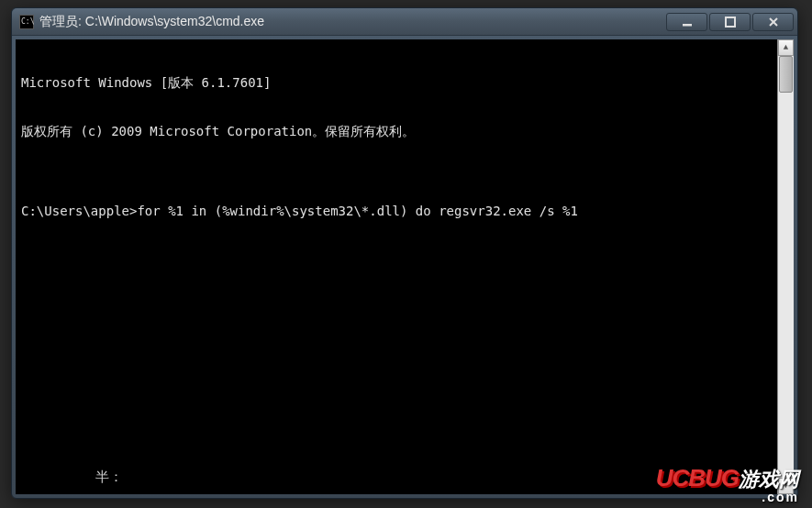 This screenshot has width=812, height=508. Describe the element at coordinates (109, 477) in the screenshot. I see `ime-status-label: 半：` at that location.